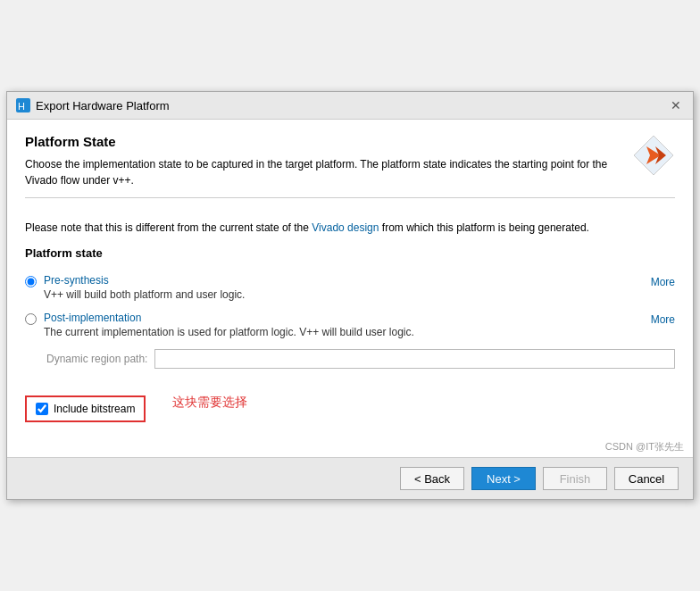 Image resolution: width=700 pixels, height=591 pixels. I want to click on annotation-text: 这块需要选择, so click(210, 403).